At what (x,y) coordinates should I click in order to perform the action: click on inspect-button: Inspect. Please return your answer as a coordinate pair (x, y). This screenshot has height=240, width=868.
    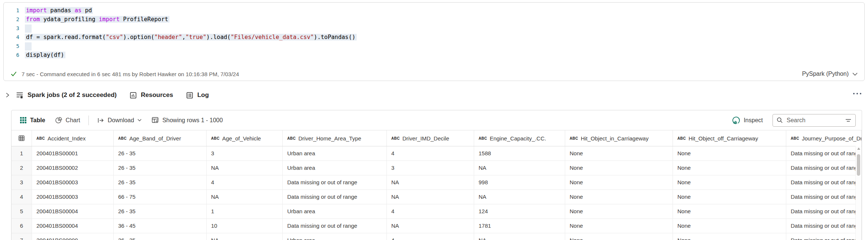
    Looking at the image, I should click on (748, 120).